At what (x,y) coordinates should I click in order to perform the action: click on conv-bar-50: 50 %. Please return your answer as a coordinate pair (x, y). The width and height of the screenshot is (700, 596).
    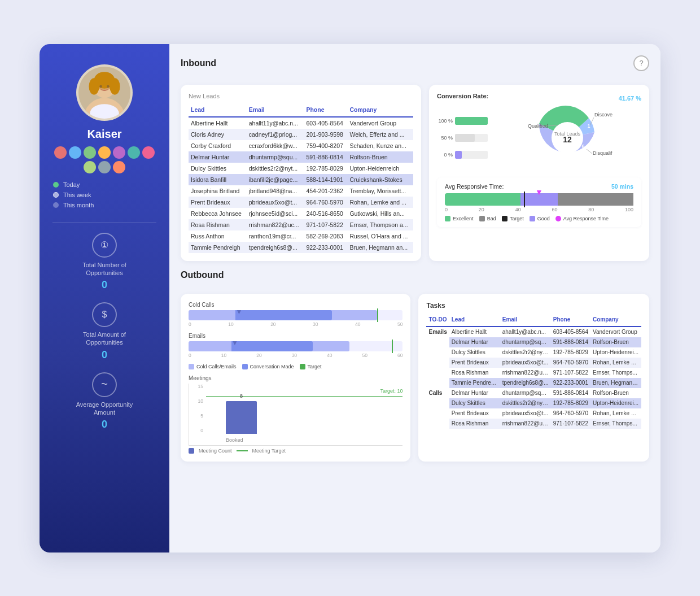
    Looking at the image, I should click on (462, 138).